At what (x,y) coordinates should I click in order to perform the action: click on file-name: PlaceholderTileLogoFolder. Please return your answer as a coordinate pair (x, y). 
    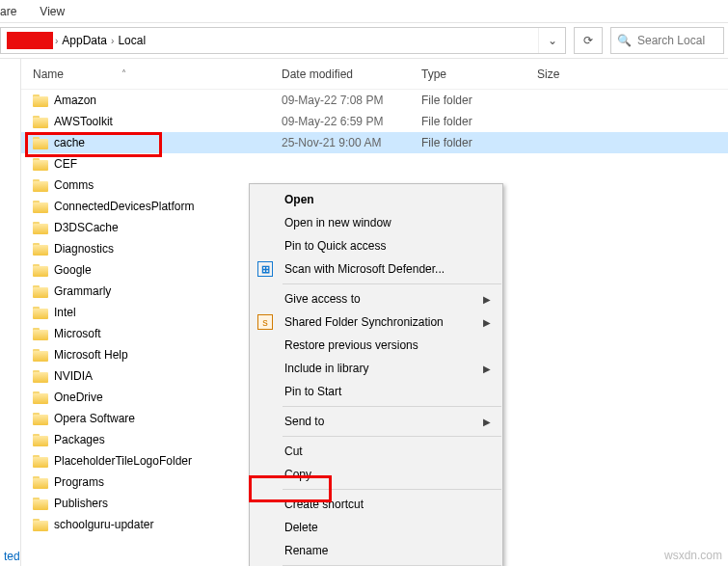
    Looking at the image, I should click on (123, 461).